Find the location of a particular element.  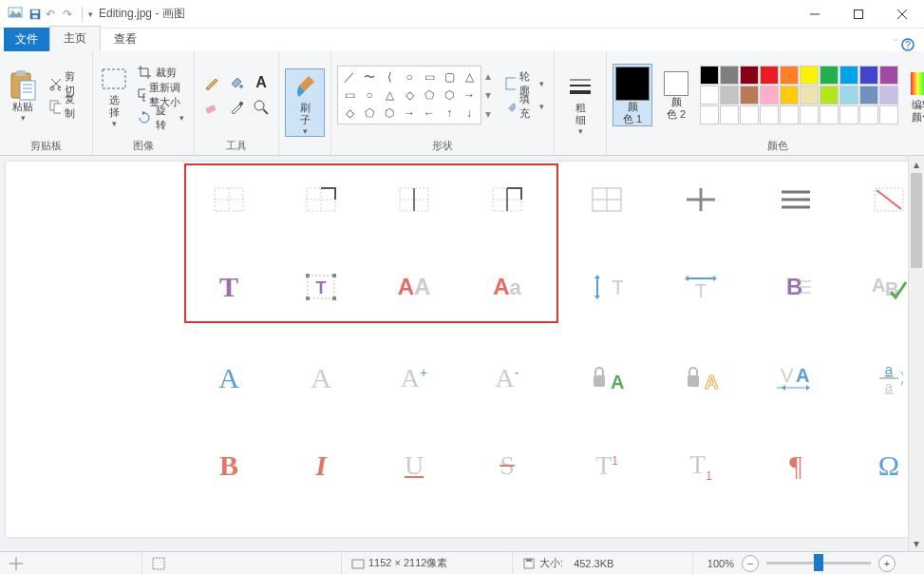

letter-T-purple: T is located at coordinates (229, 287).